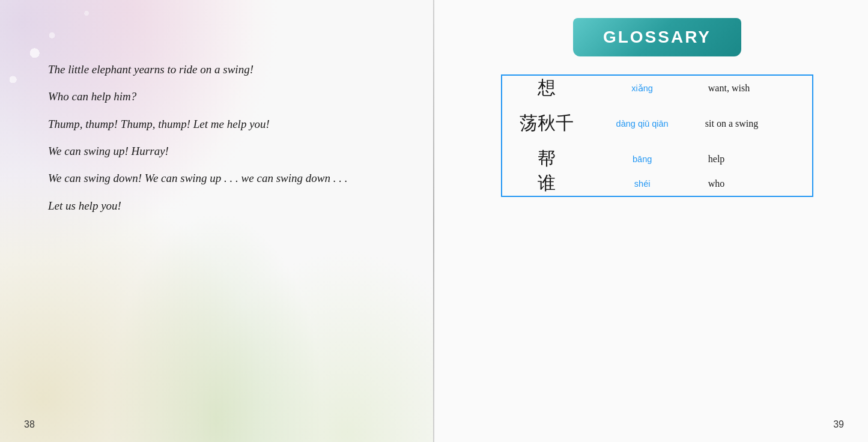 The width and height of the screenshot is (868, 442). I want to click on chinese-char-3: 帮, so click(547, 159).